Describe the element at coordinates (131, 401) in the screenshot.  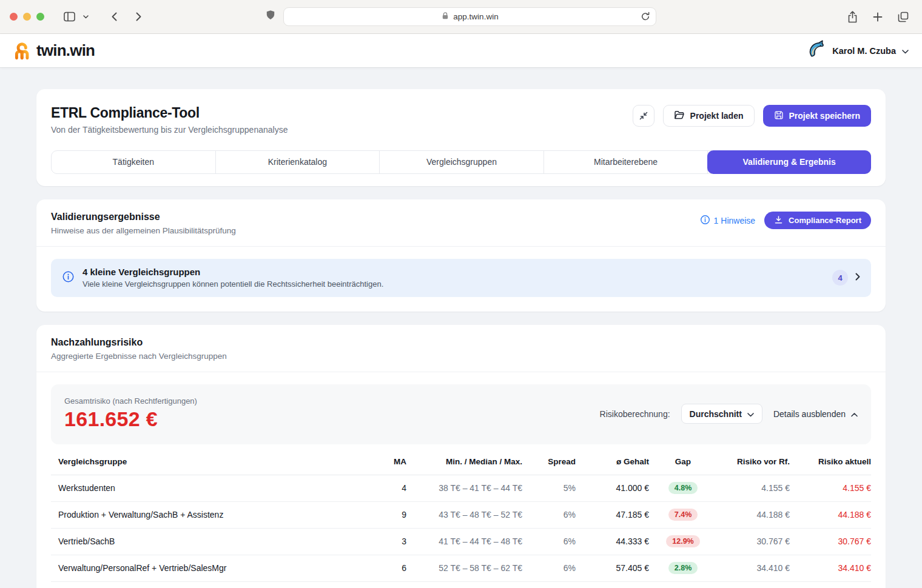
I see `total-risk-label: Gesamtrisiko (nach Rechtfertigungen)` at that location.